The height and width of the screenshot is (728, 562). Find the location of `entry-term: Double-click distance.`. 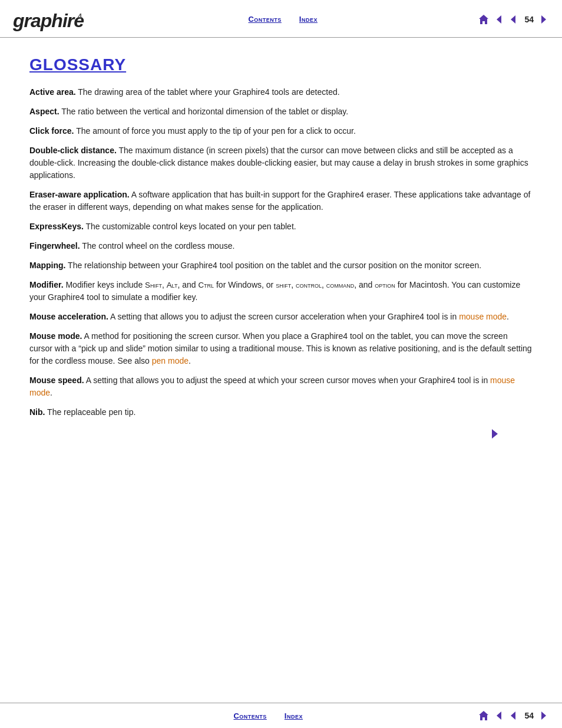

entry-term: Double-click distance. is located at coordinates (73, 150).